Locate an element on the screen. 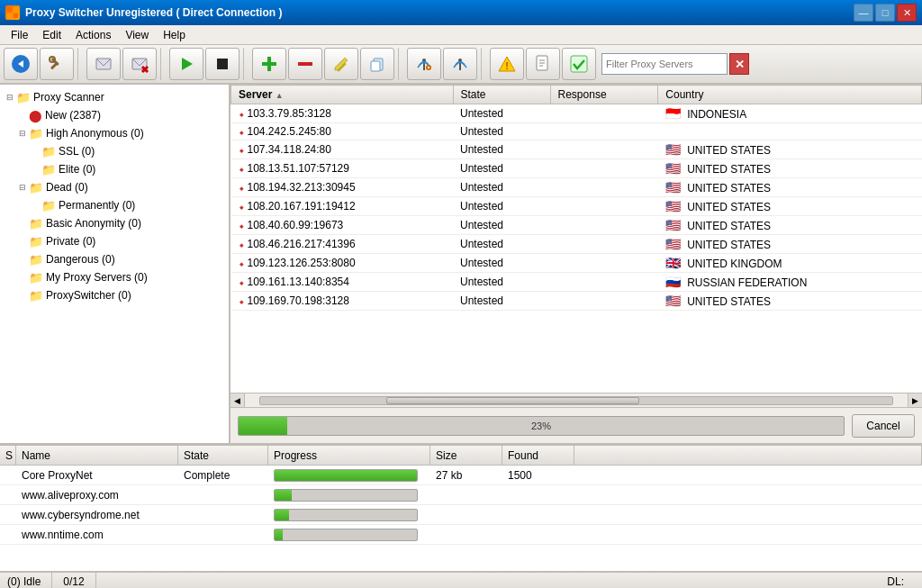  cell-country: 🇬🇧 UNITED KINGDOM is located at coordinates (791, 263).